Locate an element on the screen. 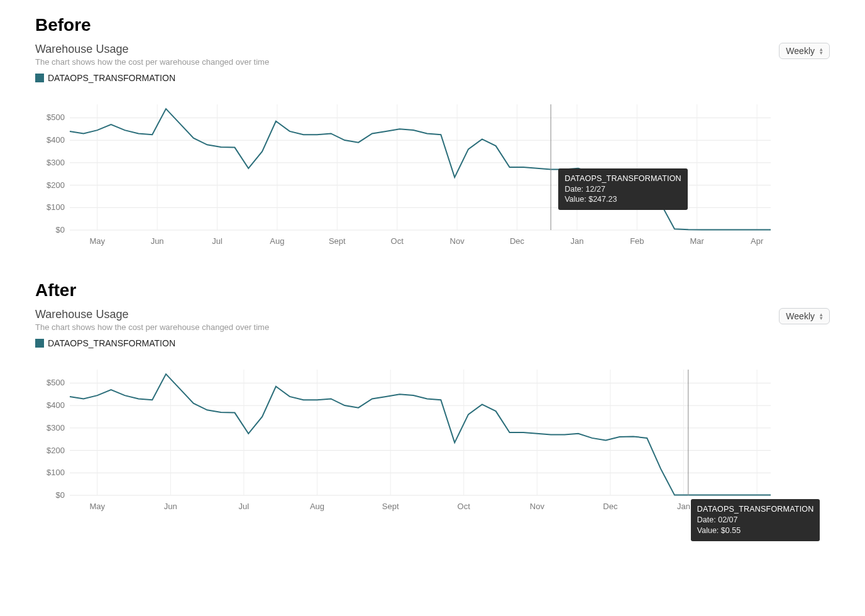 This screenshot has height=616, width=865. tooltip-date-value: 02/07 is located at coordinates (728, 520).